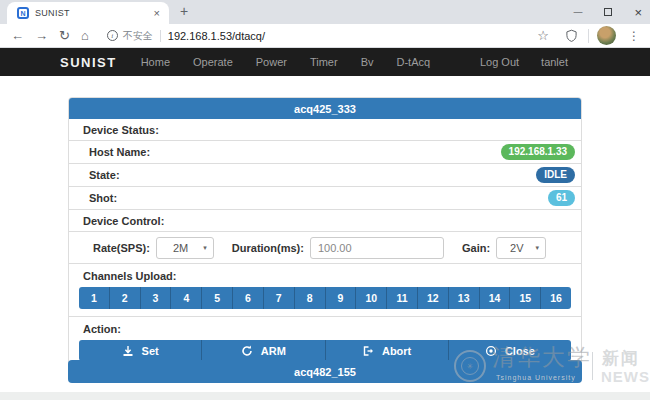 This screenshot has height=400, width=650. What do you see at coordinates (368, 351) in the screenshot?
I see `log-out-icon` at bounding box center [368, 351].